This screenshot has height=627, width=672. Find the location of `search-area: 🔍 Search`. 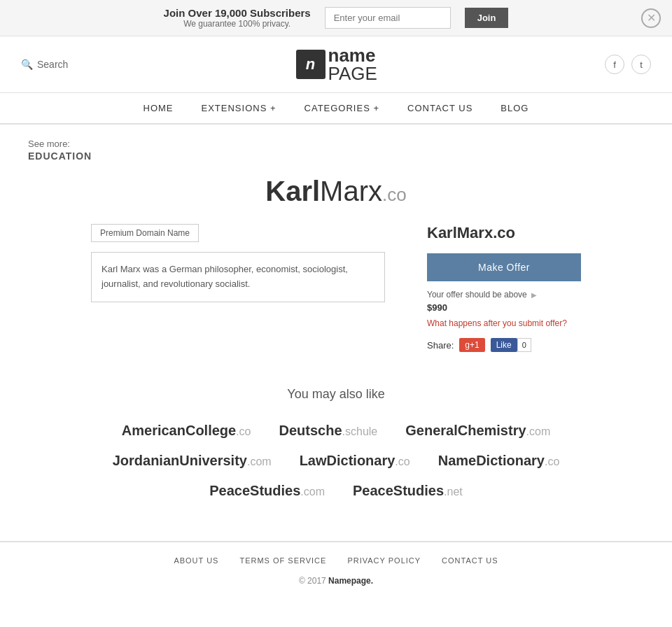

search-area: 🔍 Search is located at coordinates (45, 64).